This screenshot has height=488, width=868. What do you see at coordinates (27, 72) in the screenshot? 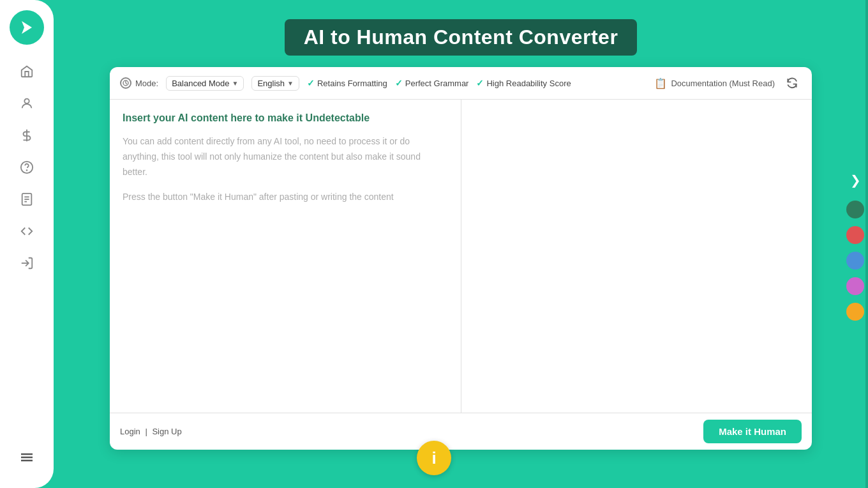
I see `sidebar-item-home` at bounding box center [27, 72].